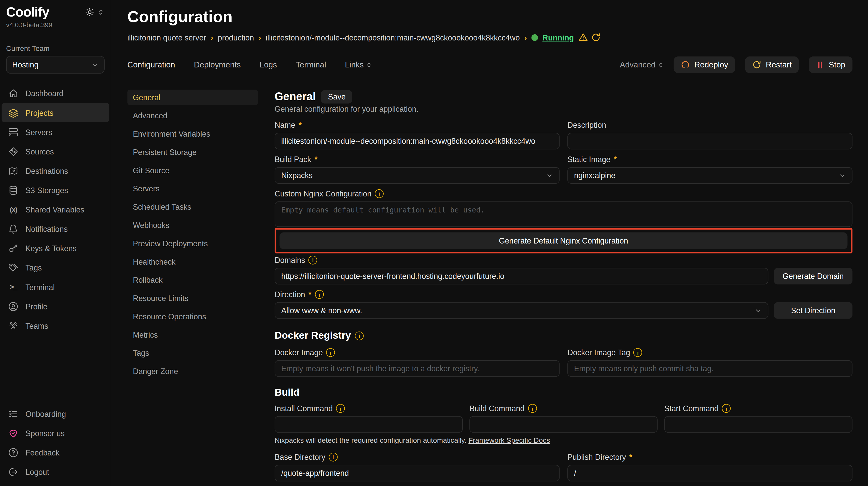  I want to click on chevron-down-icon, so click(95, 65).